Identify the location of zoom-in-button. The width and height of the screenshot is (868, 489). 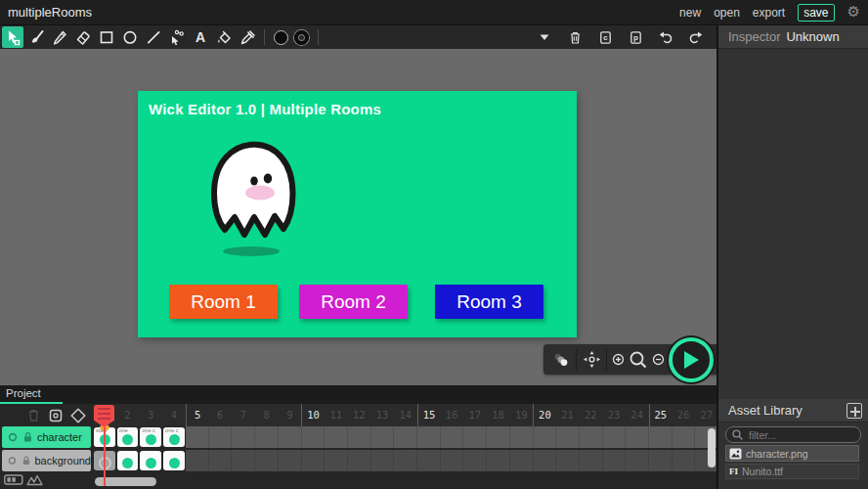
(618, 360).